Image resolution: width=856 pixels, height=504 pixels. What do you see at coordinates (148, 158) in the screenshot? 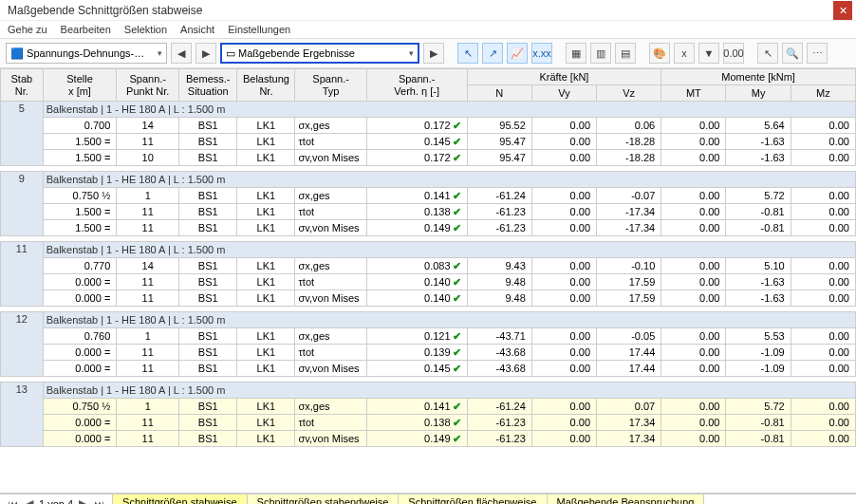
I see `cell-punkt: 10` at bounding box center [148, 158].